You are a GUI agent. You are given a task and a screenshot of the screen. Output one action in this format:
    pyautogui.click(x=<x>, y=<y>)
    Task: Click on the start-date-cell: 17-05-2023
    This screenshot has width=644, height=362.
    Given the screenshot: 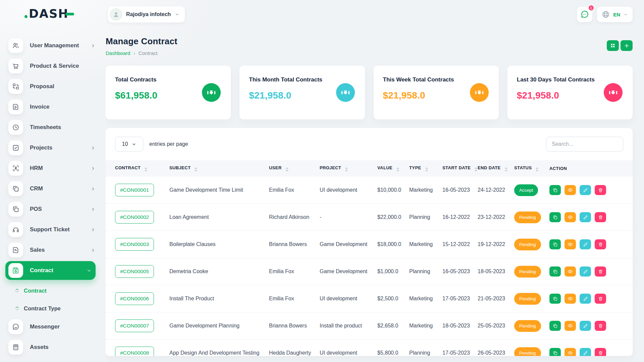 What is the action you would take?
    pyautogui.click(x=460, y=299)
    